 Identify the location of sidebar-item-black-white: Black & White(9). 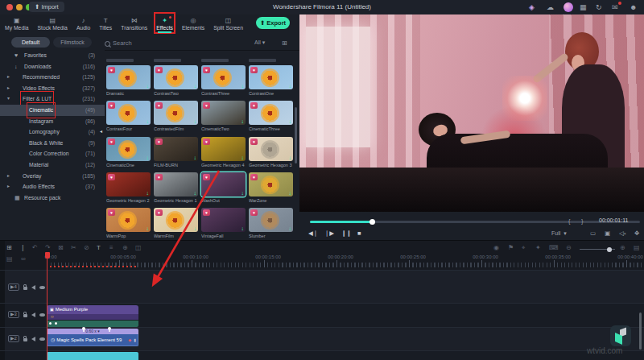
(52, 143).